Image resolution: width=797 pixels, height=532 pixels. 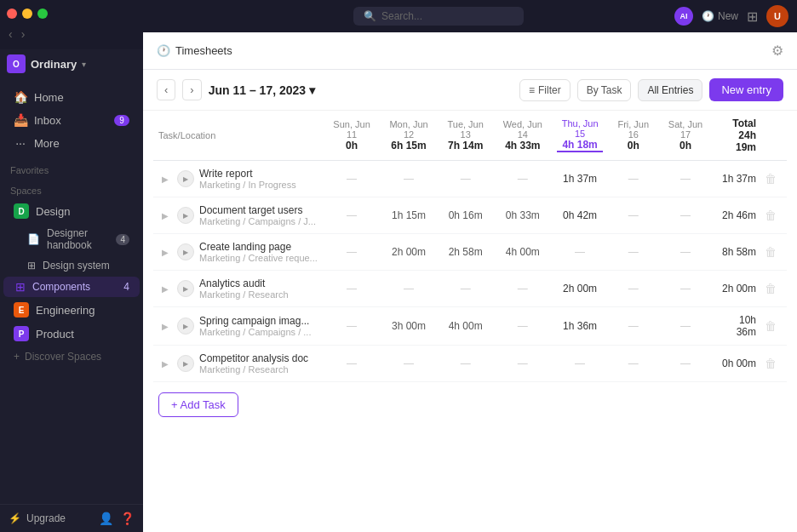 I want to click on sidebar-item-inbox: 📥 Inbox 9, so click(x=72, y=120).